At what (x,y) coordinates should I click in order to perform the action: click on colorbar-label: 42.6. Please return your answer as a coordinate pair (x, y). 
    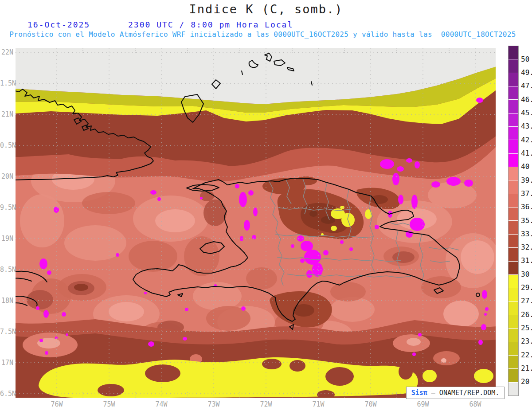
    Looking at the image, I should click on (527, 140).